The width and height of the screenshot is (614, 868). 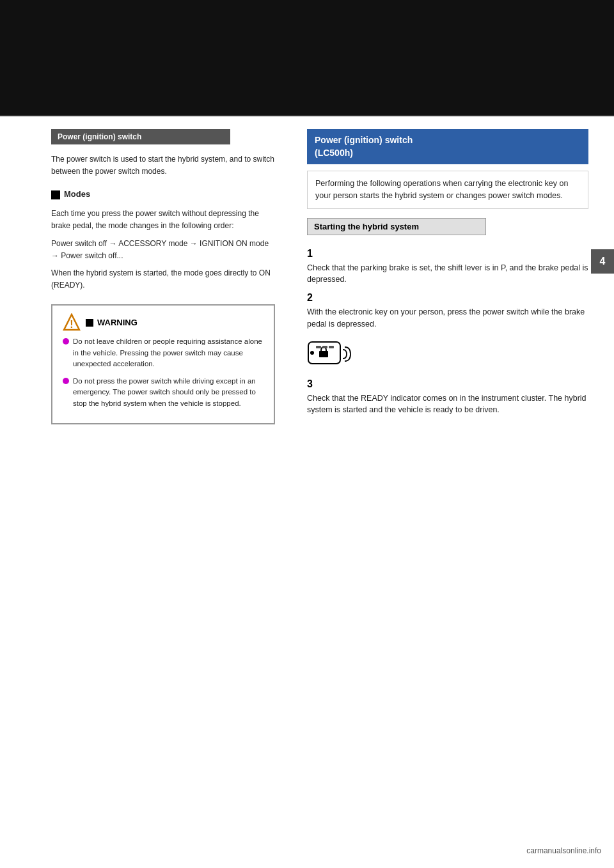 What do you see at coordinates (118, 322) in the screenshot?
I see `warning-title: WARNING` at bounding box center [118, 322].